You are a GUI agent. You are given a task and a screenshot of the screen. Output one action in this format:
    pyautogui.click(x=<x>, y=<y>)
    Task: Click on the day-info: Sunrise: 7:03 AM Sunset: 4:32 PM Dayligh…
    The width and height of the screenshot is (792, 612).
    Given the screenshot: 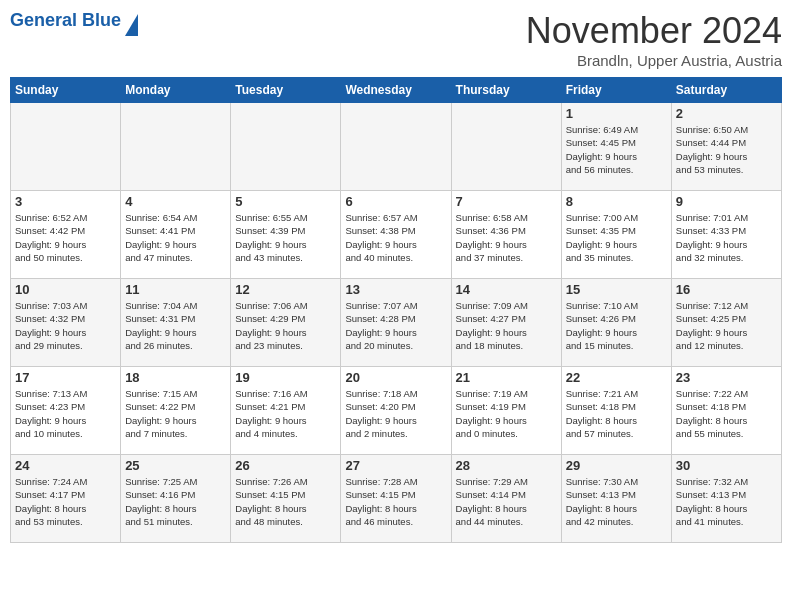 What is the action you would take?
    pyautogui.click(x=66, y=326)
    